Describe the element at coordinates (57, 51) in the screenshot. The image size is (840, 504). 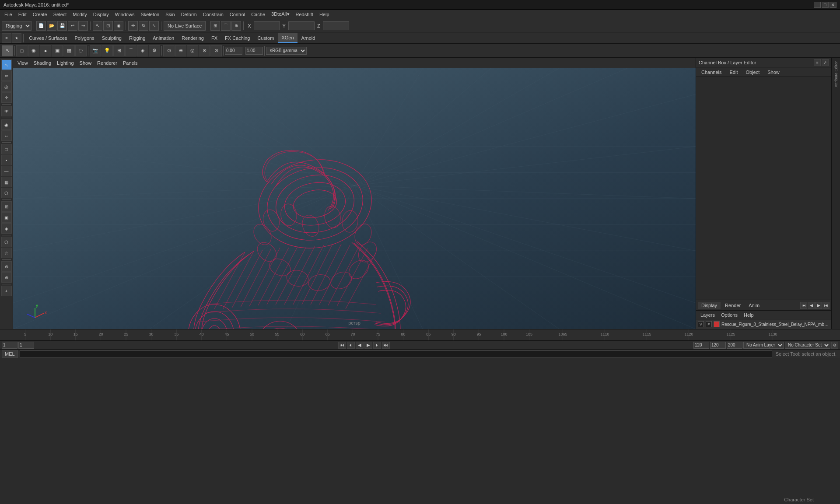
I see `render-mode-btn: ▣` at that location.